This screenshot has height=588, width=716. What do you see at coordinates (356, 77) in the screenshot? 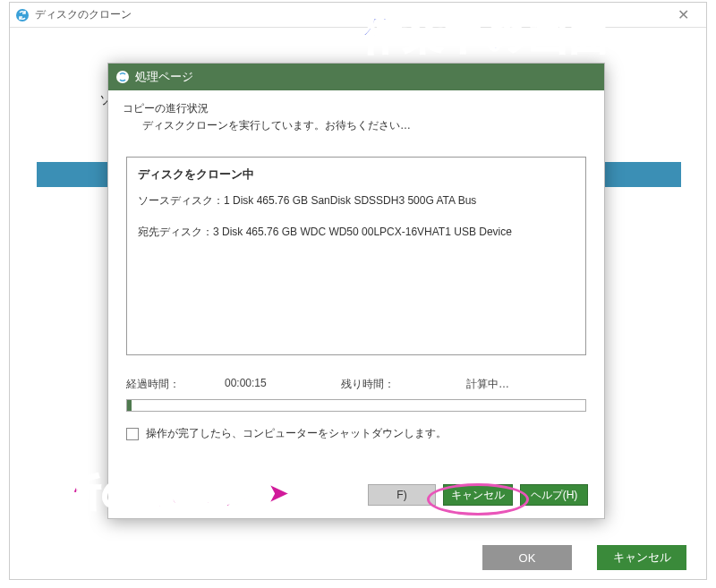
I see `dialog-titlebar: 処理ページ` at bounding box center [356, 77].